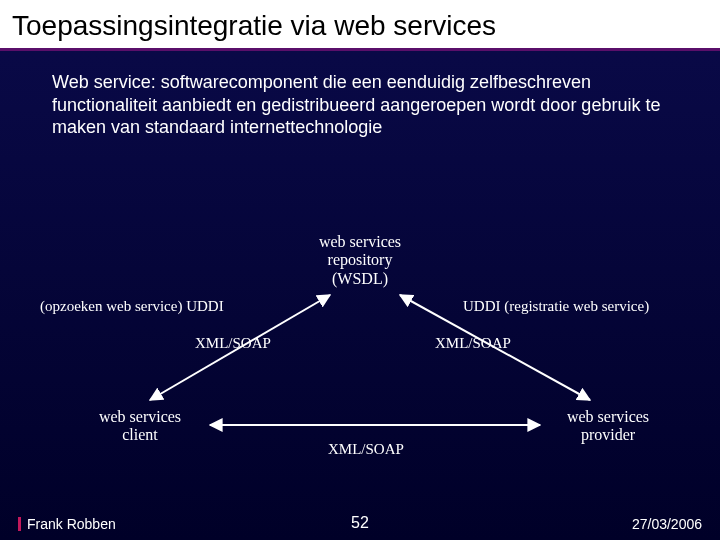 This screenshot has height=540, width=720. Describe the element at coordinates (360, 524) in the screenshot. I see `slide-footer: Frank Robben 52 27/03/2006` at that location.